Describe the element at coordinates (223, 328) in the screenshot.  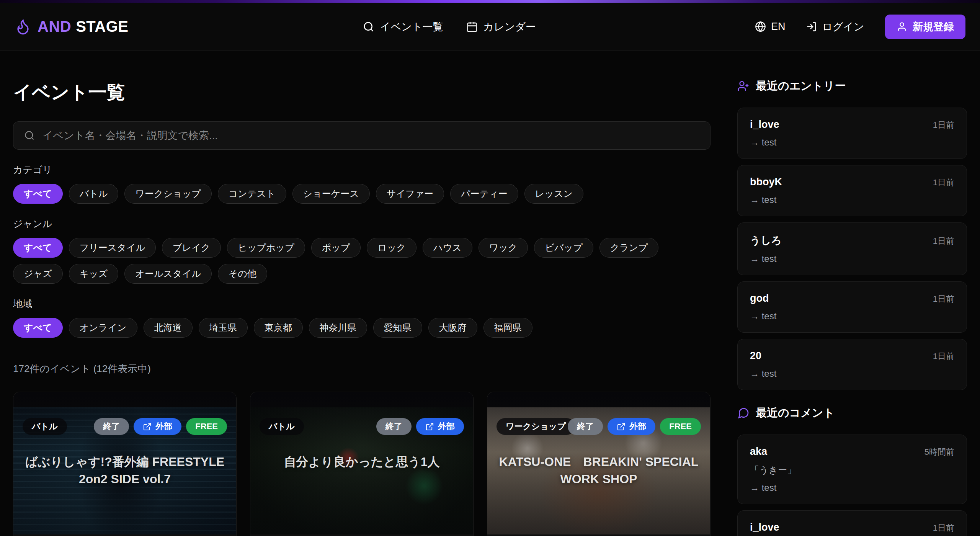
I see `filter-chip: 埼玉県` at that location.